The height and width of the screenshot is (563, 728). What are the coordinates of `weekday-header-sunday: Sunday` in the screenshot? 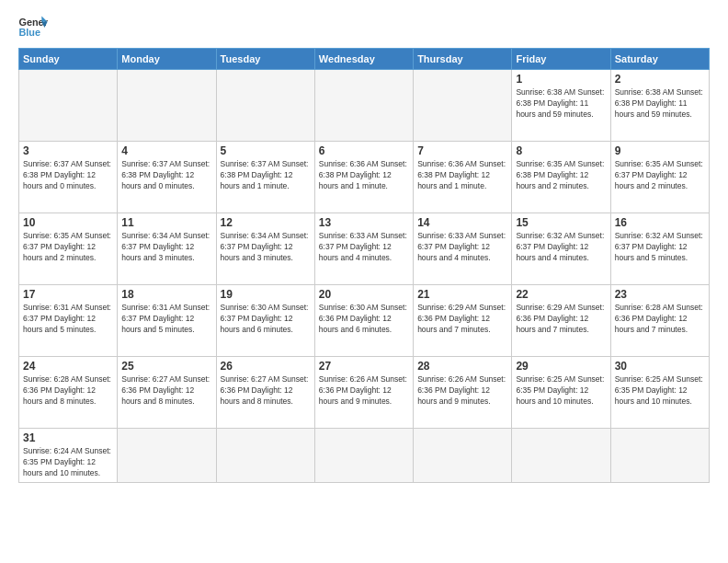 It's located at (68, 59).